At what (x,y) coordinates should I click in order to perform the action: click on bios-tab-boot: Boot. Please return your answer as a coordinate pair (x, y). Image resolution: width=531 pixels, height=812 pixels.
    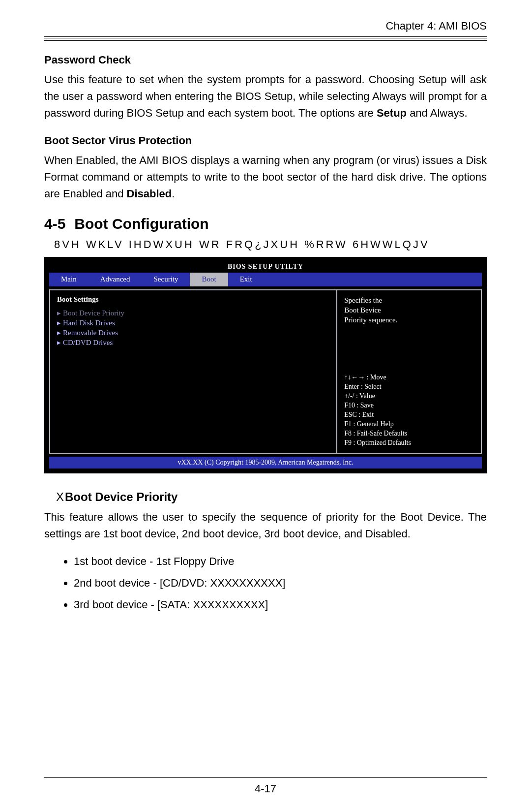
    Looking at the image, I should click on (208, 280).